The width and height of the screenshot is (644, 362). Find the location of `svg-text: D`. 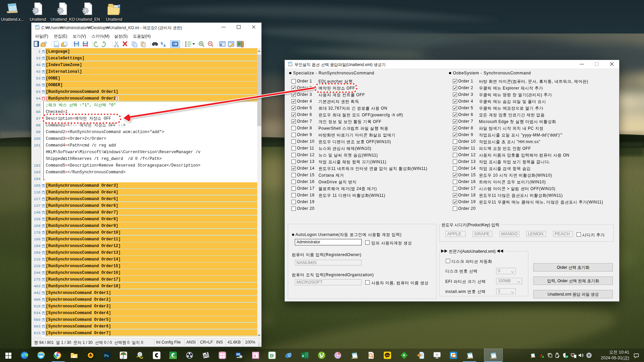

svg-text: D is located at coordinates (272, 356).